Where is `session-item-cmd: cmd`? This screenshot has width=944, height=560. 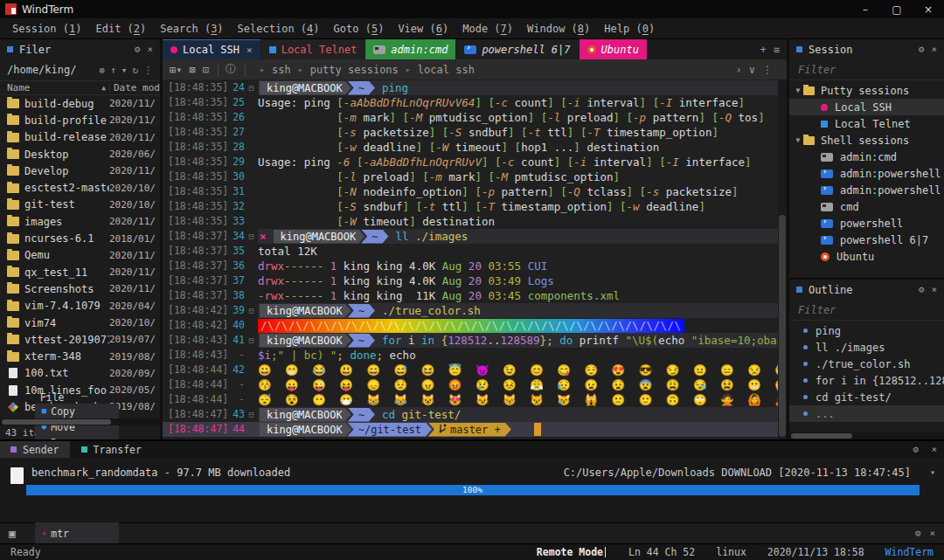
session-item-cmd: cmd is located at coordinates (867, 206).